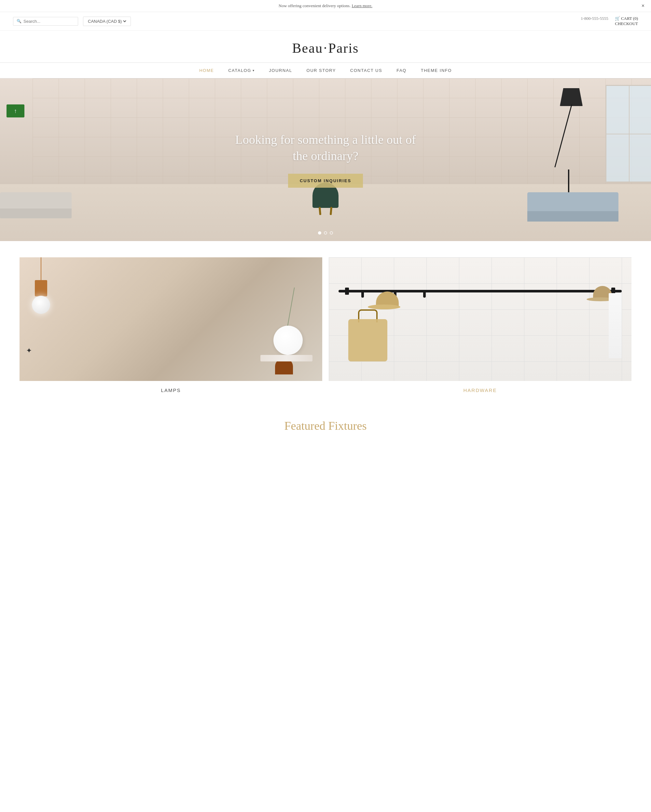 Image resolution: width=651 pixels, height=812 pixels. What do you see at coordinates (362, 6) in the screenshot?
I see `announcement-link: Learn more.` at bounding box center [362, 6].